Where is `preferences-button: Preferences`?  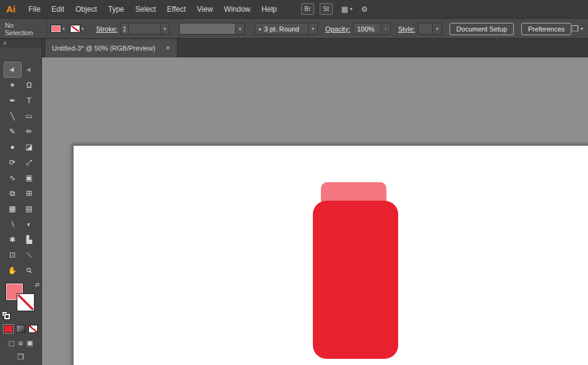
preferences-button: Preferences is located at coordinates (547, 29).